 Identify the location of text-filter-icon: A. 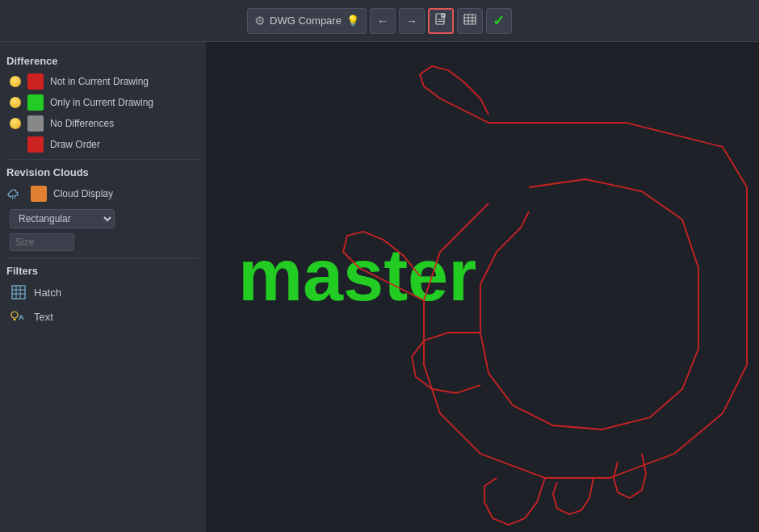
(19, 316).